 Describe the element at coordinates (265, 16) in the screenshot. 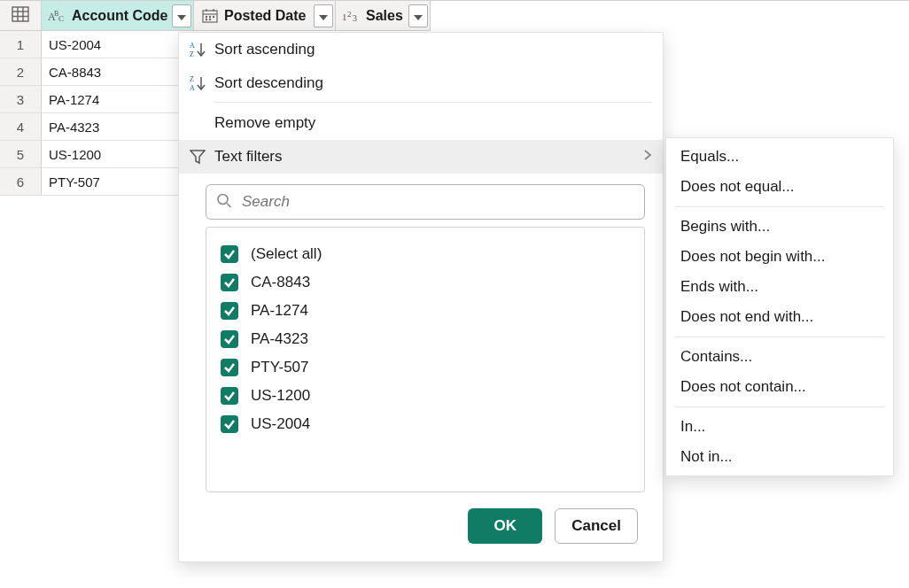

I see `column-label: Posted Date` at that location.